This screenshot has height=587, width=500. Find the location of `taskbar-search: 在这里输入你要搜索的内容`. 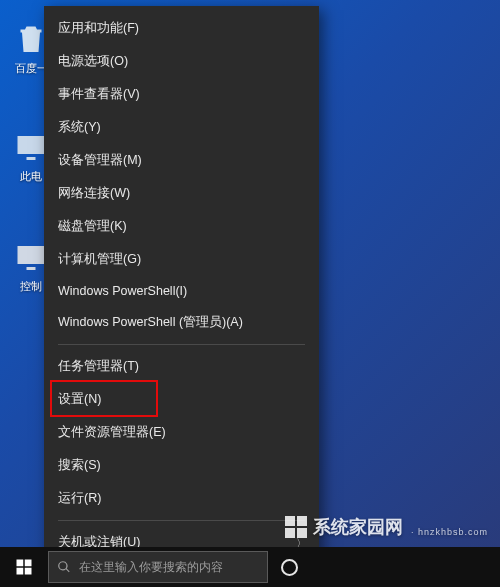

taskbar-search: 在这里输入你要搜索的内容 is located at coordinates (158, 567).